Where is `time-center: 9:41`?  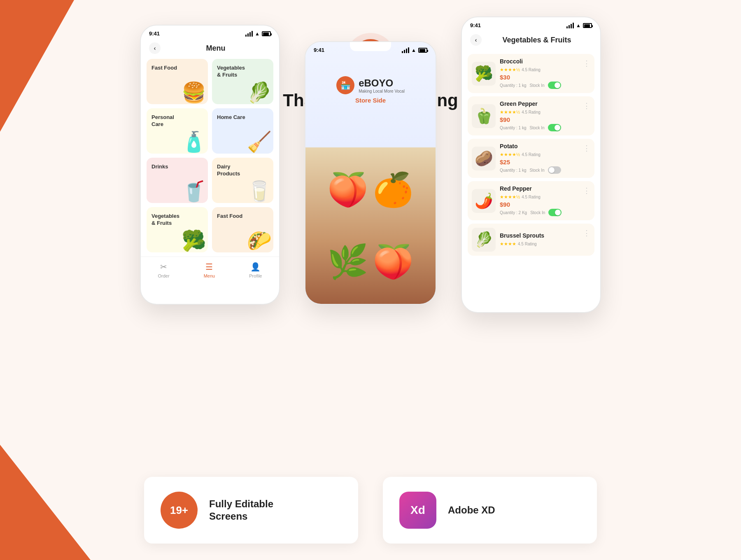 time-center: 9:41 is located at coordinates (319, 50).